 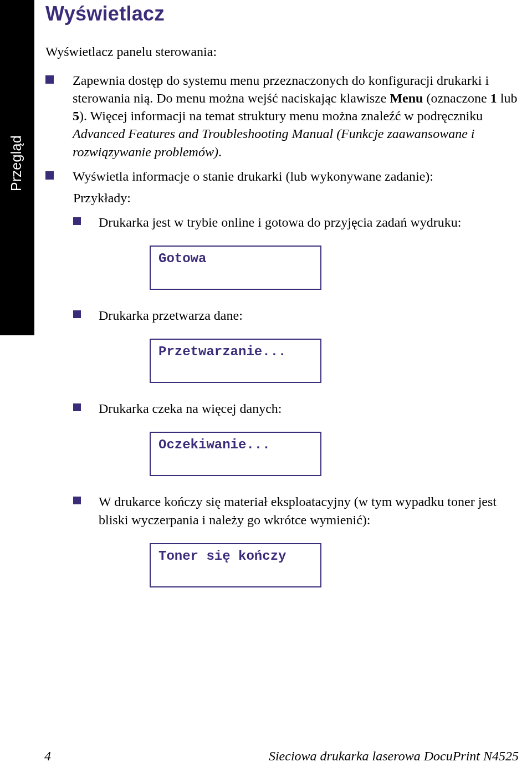 I want to click on display-wrap: Przetwarzanie..., so click(x=283, y=361).